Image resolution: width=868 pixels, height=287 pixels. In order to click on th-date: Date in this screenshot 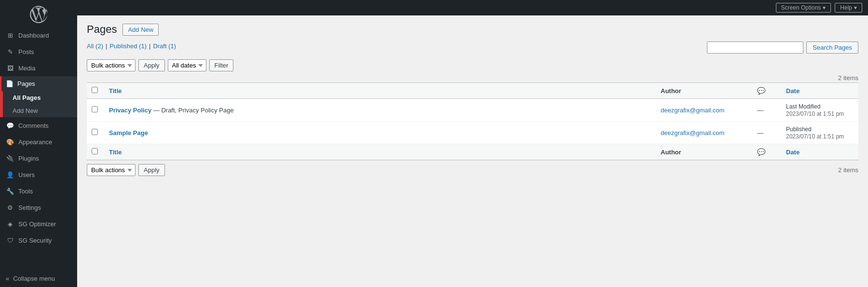, I will do `click(820, 91)`.